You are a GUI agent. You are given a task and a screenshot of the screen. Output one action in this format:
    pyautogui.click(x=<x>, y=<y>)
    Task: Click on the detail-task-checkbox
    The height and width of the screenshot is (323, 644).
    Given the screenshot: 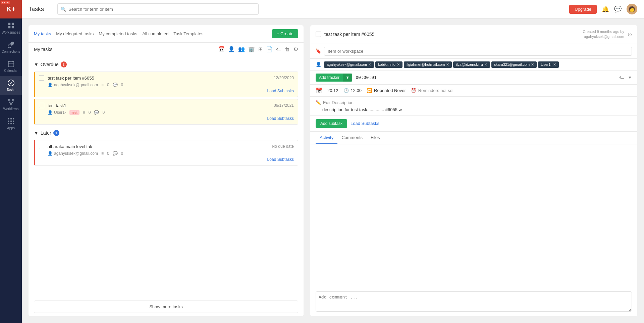 What is the action you would take?
    pyautogui.click(x=318, y=34)
    